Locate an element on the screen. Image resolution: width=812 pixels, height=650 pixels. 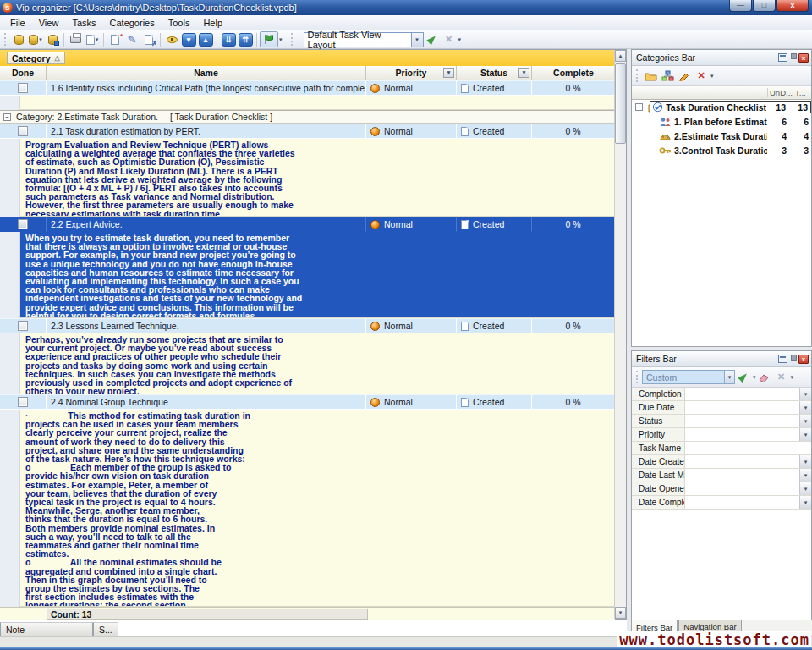
menu-file: File is located at coordinates (18, 23).